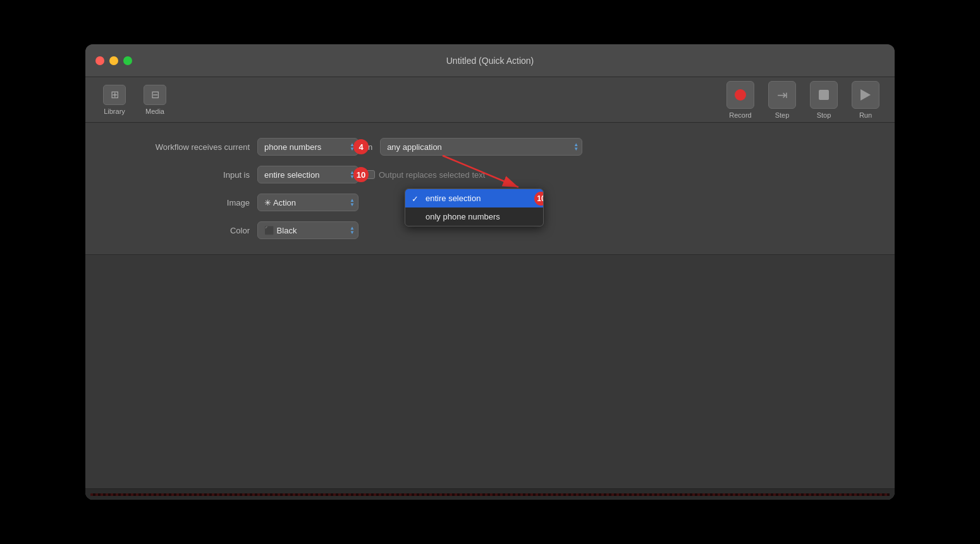 The width and height of the screenshot is (980, 544). What do you see at coordinates (481, 147) in the screenshot?
I see `app-type-select: any application` at bounding box center [481, 147].